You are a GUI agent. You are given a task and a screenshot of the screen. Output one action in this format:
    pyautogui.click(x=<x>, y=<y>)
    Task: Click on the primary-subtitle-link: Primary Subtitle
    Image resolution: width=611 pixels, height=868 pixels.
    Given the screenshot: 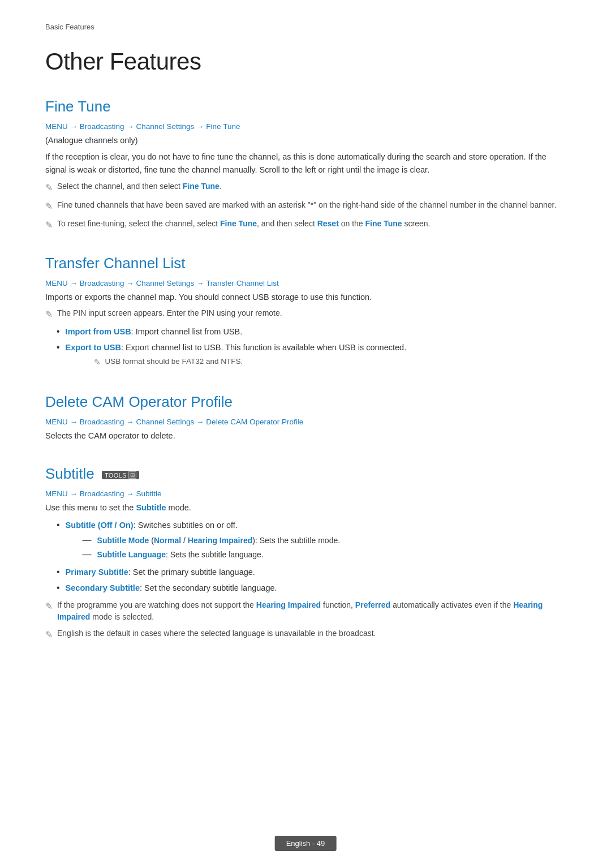 What is the action you would take?
    pyautogui.click(x=97, y=572)
    